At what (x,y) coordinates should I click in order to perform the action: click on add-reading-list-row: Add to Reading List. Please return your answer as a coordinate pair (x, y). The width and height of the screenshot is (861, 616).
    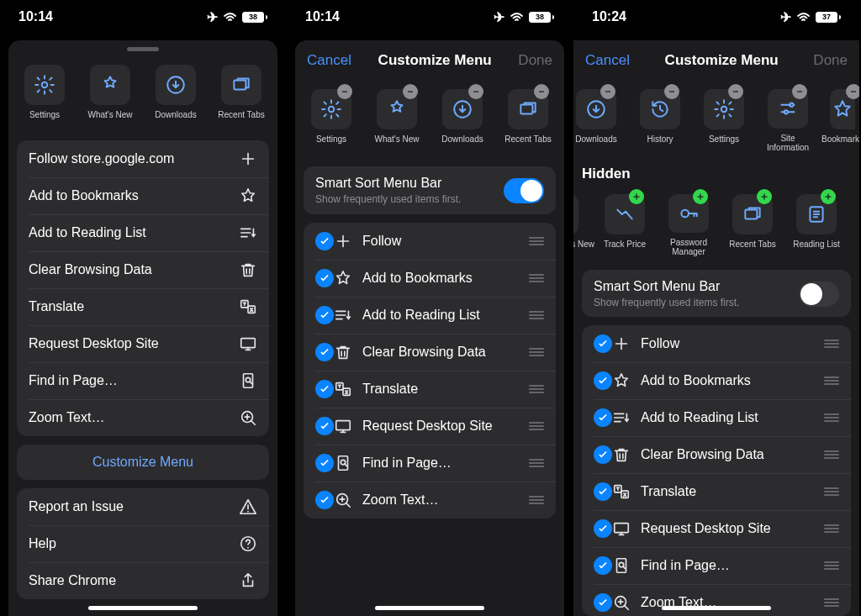
    Looking at the image, I should click on (143, 233).